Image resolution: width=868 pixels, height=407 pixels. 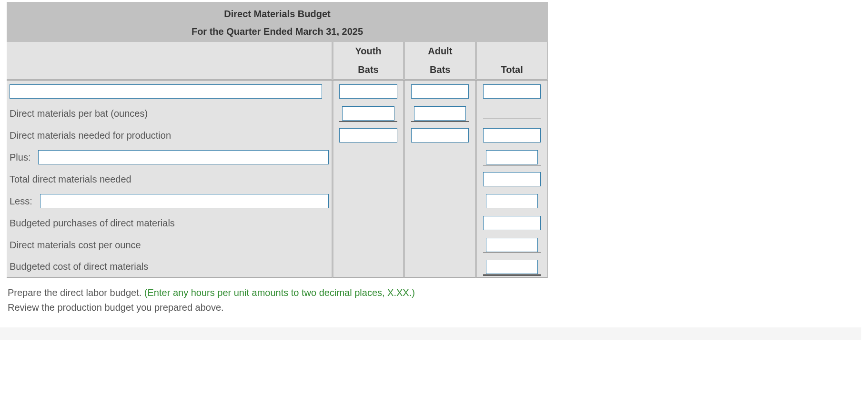 I want to click on row6-total-input, so click(x=512, y=201).